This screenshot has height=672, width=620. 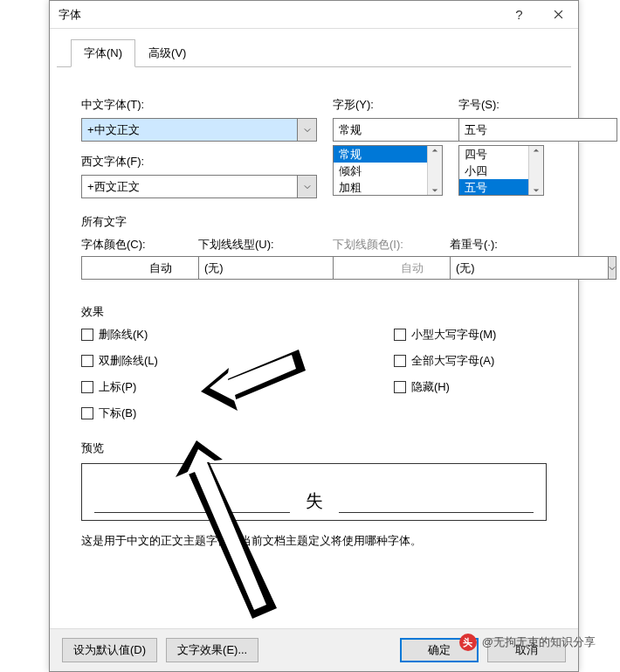 I want to click on watermark: 头 @无拘无束的知识分享, so click(x=527, y=642).